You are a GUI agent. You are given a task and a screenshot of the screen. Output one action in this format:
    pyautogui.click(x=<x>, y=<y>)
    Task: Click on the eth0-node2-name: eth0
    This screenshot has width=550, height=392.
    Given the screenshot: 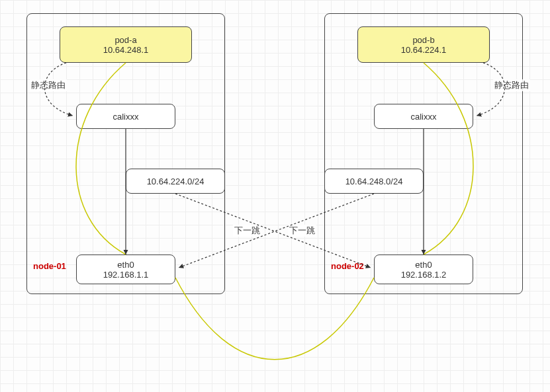 What is the action you would take?
    pyautogui.click(x=424, y=264)
    